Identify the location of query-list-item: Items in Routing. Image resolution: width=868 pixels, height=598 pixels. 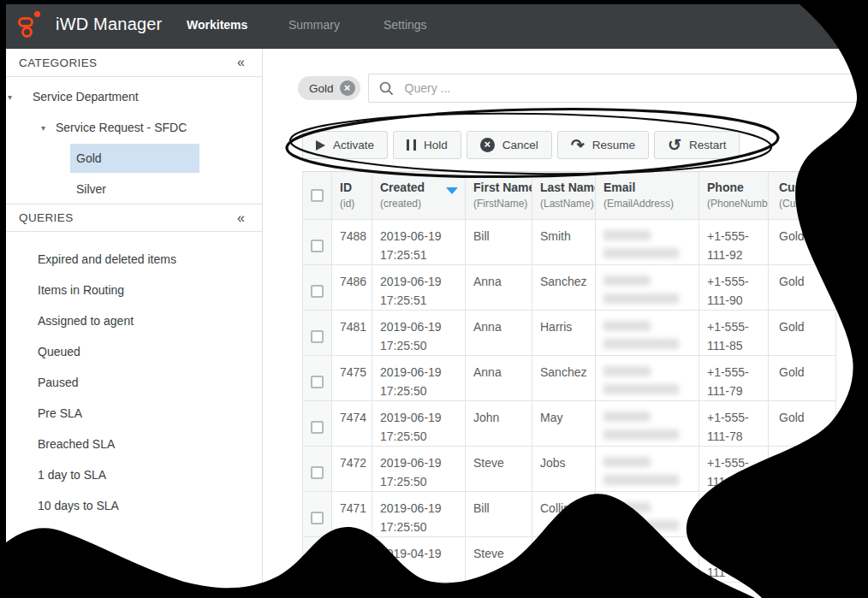
(131, 290).